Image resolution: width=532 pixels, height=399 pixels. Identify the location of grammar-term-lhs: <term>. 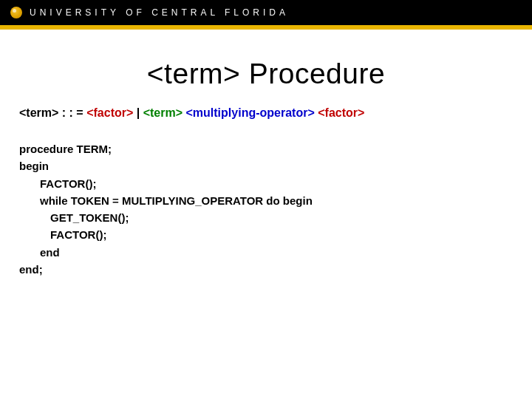
(38, 112).